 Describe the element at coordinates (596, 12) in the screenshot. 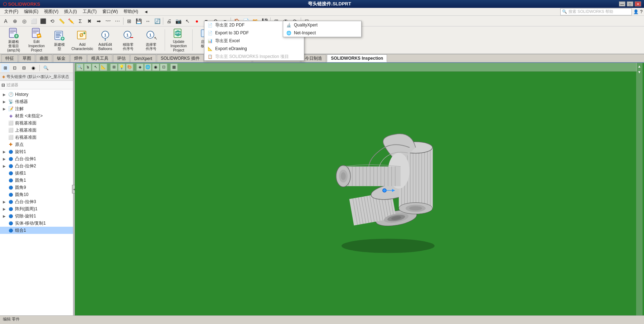

I see `search-box: 🔍 搜索 SOLIDWORKS 帮助` at that location.